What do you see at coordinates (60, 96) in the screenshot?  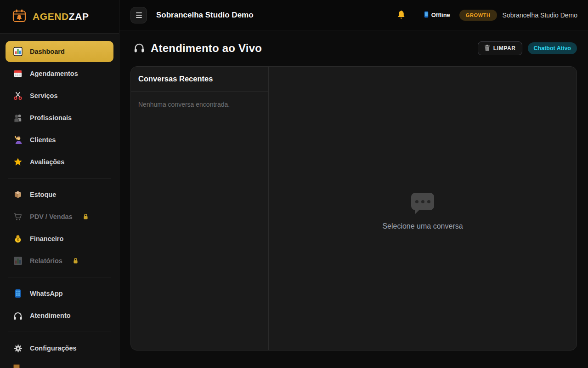 I see `sidebar-item-servicos: Serviços` at bounding box center [60, 96].